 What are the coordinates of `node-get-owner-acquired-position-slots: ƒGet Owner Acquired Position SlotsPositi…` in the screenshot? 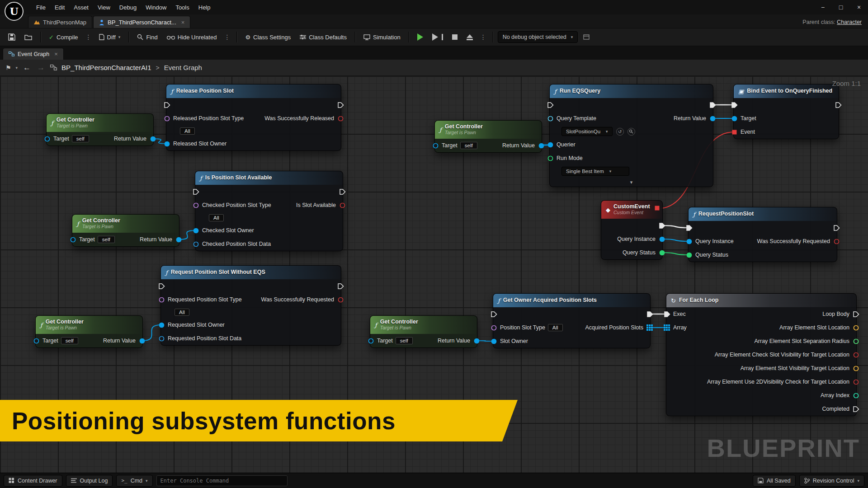 It's located at (571, 321).